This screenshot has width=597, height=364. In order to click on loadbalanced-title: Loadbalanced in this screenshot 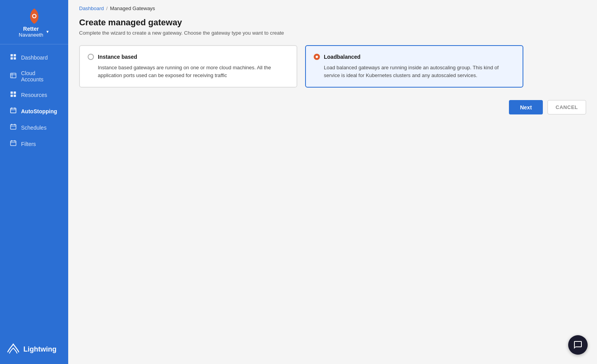, I will do `click(342, 57)`.